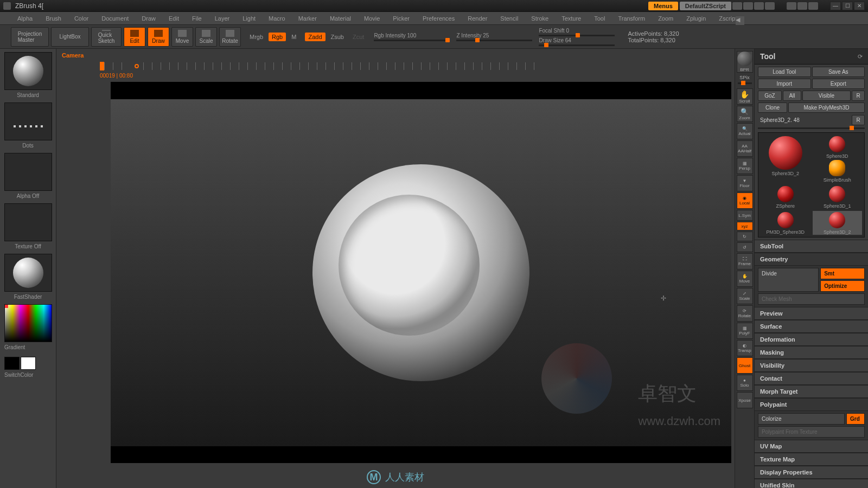 Image resolution: width=868 pixels, height=488 pixels. I want to click on menu-marker: Marker, so click(308, 18).